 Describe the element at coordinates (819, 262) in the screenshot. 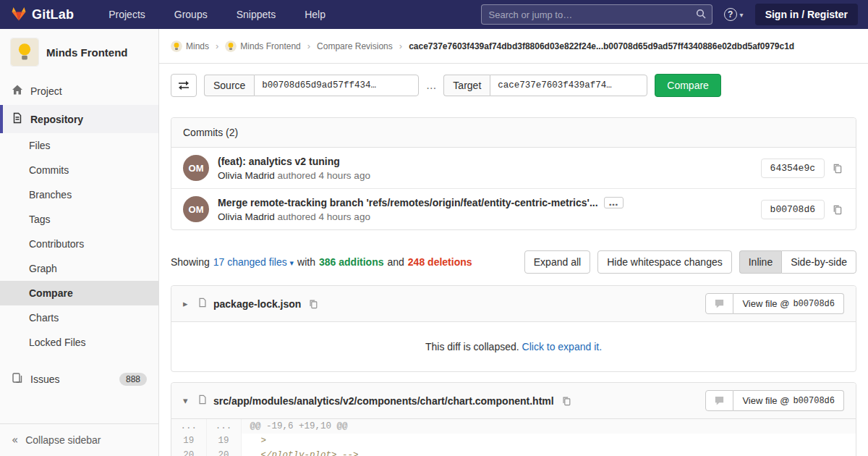

I see `side-by-side-view-button: Side-by-side` at that location.